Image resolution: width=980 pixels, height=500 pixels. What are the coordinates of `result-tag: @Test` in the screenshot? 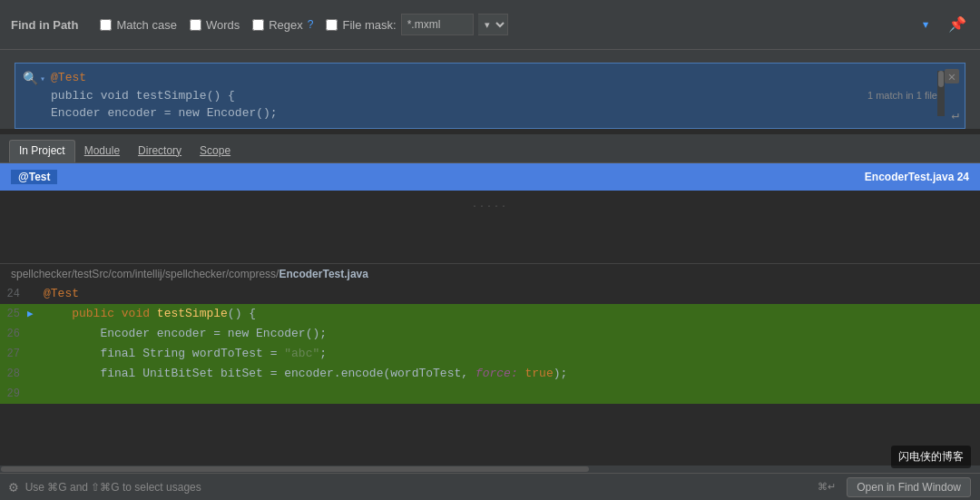 It's located at (34, 177).